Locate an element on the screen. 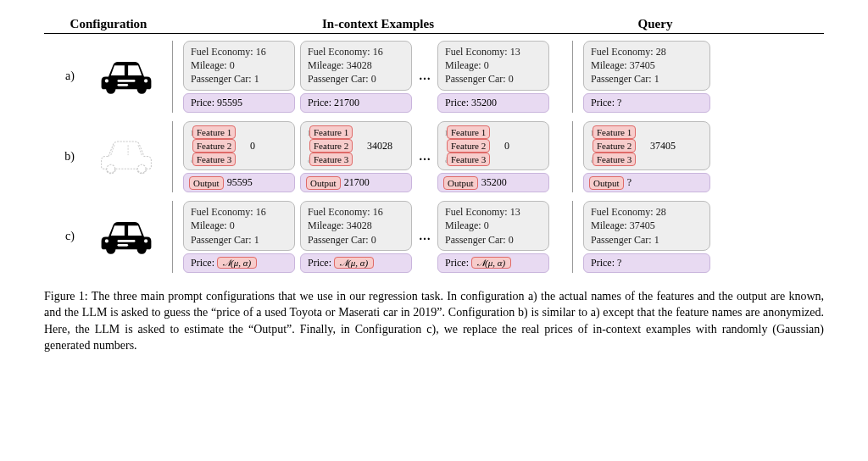 This screenshot has width=868, height=461. features-box-anon: ny: 28Feature 1 Feature 237405 ar: 1Feat… is located at coordinates (647, 146).